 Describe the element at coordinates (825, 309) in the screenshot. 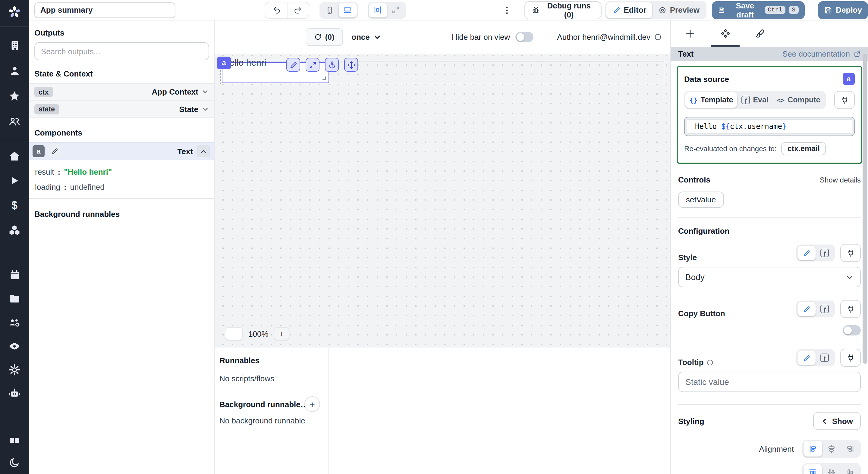

I see `copy-eval-button: f` at that location.